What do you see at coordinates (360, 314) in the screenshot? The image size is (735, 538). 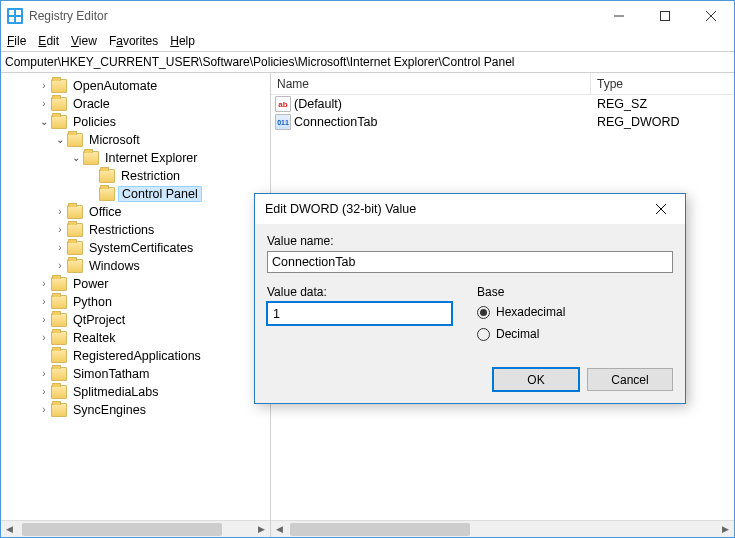 I see `value-data-field` at bounding box center [360, 314].